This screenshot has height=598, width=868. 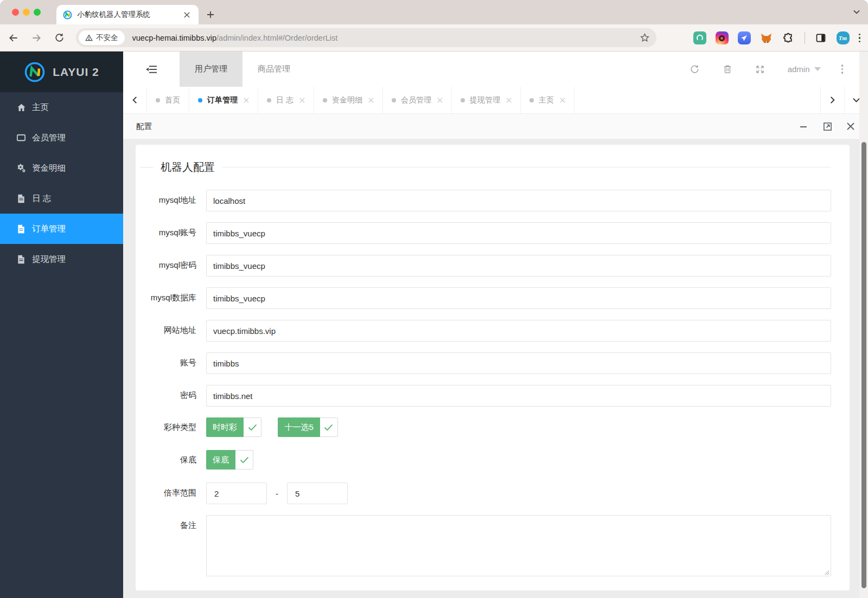 What do you see at coordinates (59, 38) in the screenshot?
I see `reload-icon` at bounding box center [59, 38].